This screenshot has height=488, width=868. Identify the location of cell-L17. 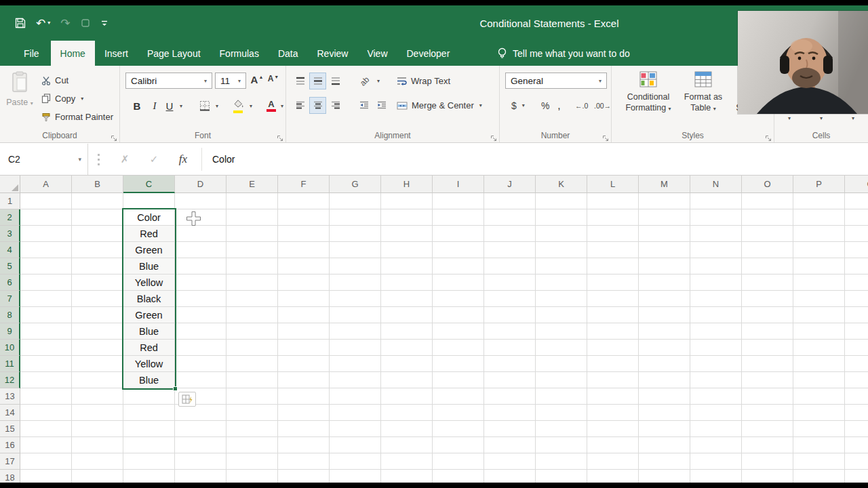
(613, 462).